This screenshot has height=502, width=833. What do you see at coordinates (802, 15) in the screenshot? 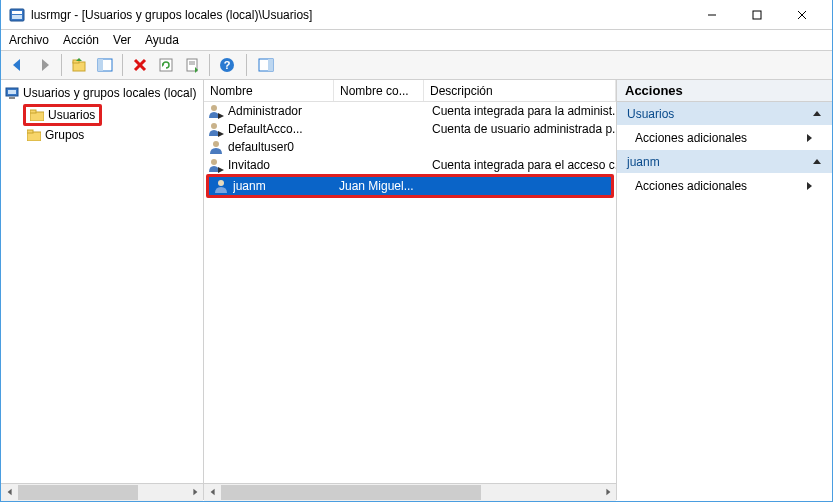
I see `close-button` at bounding box center [802, 15].